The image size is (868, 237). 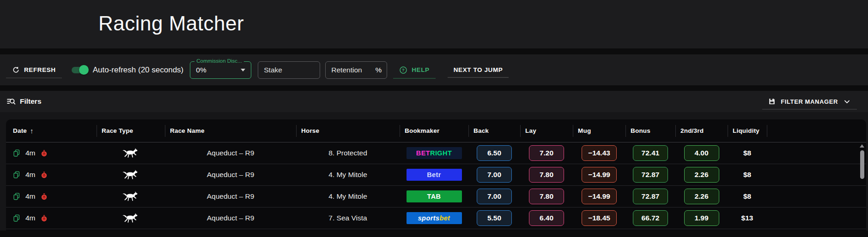 I want to click on lay-odds: 7.20, so click(x=546, y=153).